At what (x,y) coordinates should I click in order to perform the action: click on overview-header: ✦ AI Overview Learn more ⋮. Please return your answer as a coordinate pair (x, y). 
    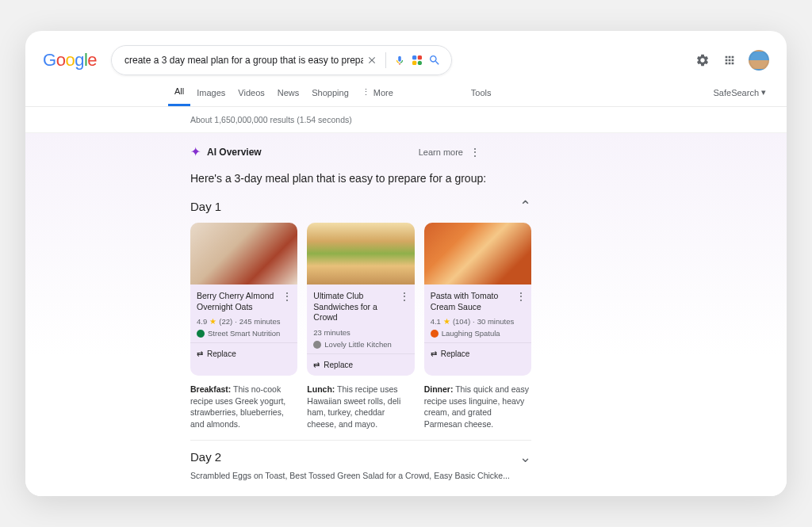
    Looking at the image, I should click on (478, 151).